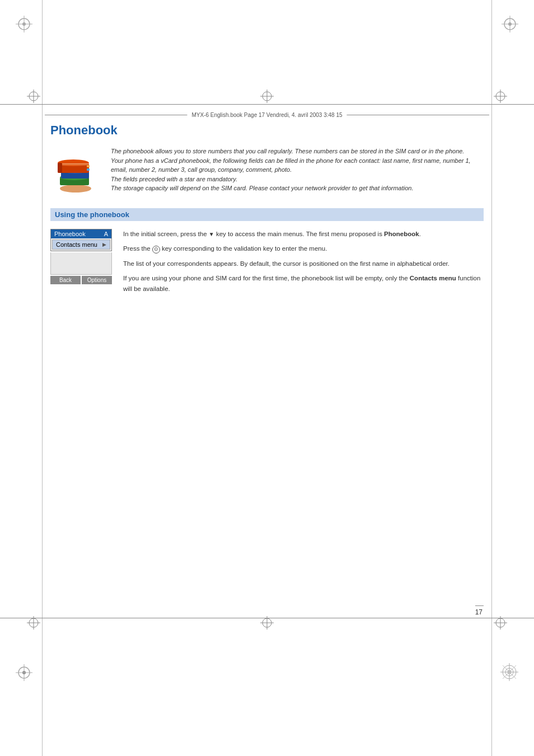 The width and height of the screenshot is (534, 756). I want to click on phone-row-contacts: Contacts menu ▶, so click(81, 245).